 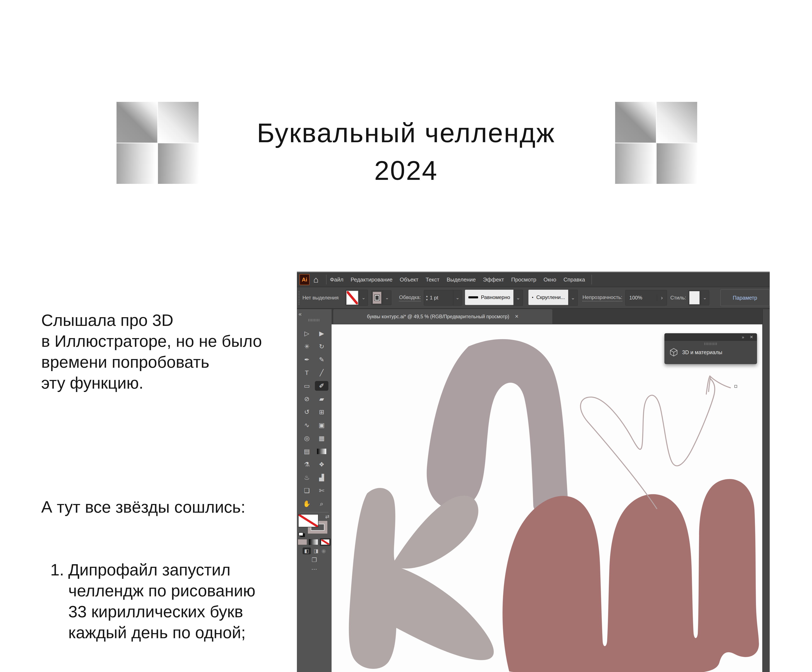 I want to click on slice-tool: ✄, so click(x=322, y=491).